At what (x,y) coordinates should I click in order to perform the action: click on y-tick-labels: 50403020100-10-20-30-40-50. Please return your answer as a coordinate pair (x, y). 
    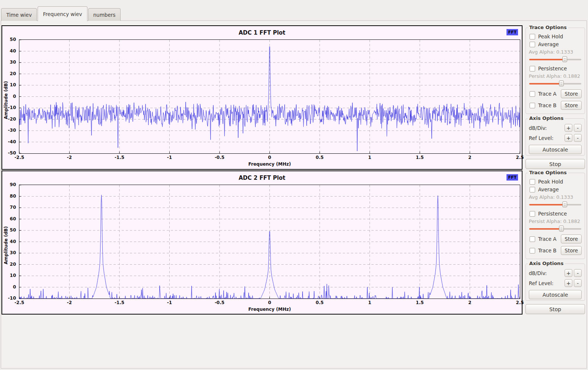
    Looking at the image, I should click on (10, 97).